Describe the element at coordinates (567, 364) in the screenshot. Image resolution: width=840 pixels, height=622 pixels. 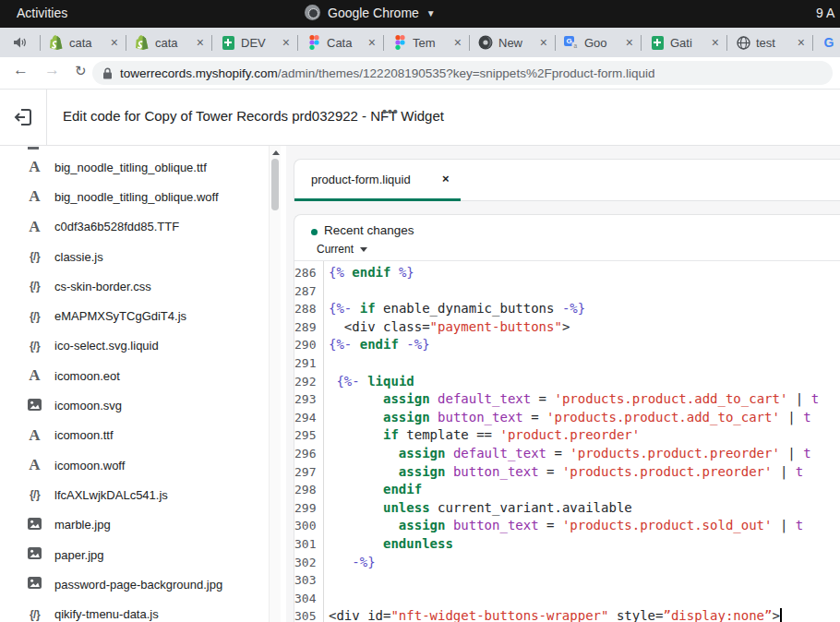
I see `code-line: 291` at that location.